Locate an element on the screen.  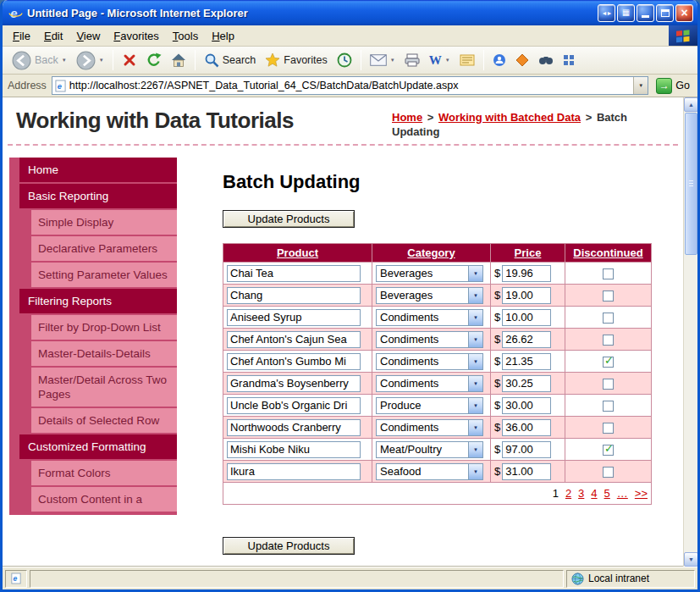
edit-button: W ▼ is located at coordinates (440, 60).